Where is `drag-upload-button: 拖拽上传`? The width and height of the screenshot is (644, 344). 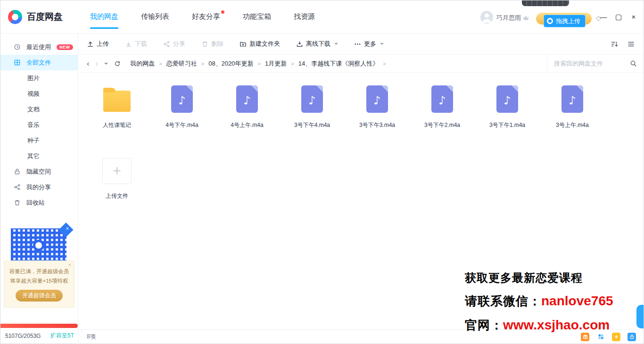
drag-upload-button: 拖拽上传 is located at coordinates (565, 21).